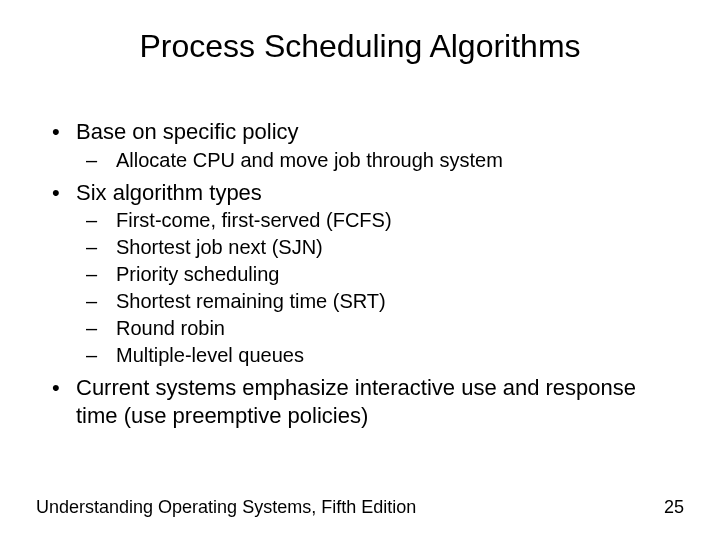 This screenshot has height=540, width=720. What do you see at coordinates (198, 274) in the screenshot?
I see `bullet-text: Priority scheduling` at bounding box center [198, 274].